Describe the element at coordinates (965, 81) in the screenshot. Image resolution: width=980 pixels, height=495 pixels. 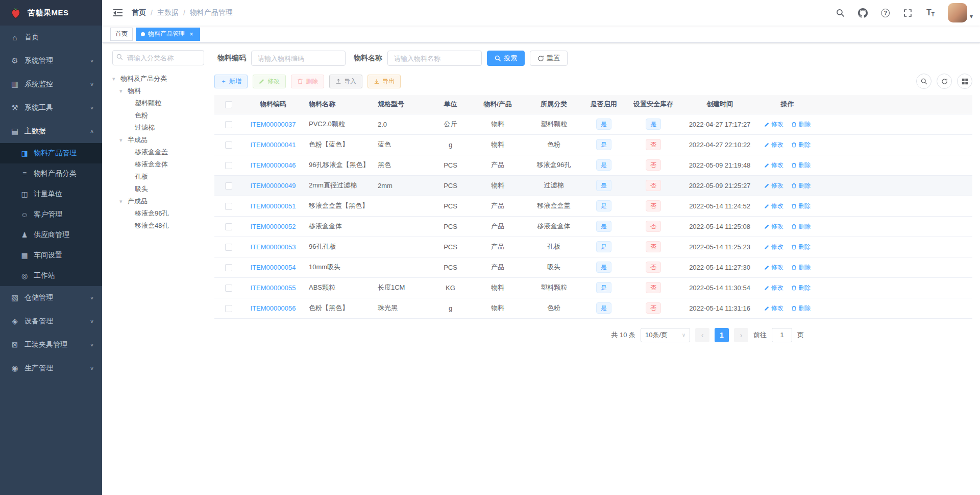
I see `column-settings-button` at that location.